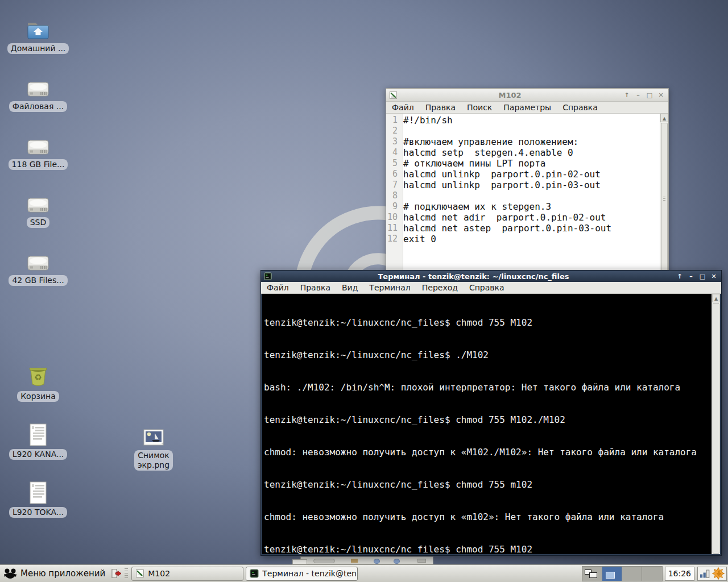 This screenshot has width=728, height=582. I want to click on editor-menubar: Файл Правка Поиск Параметры Справка, so click(527, 108).